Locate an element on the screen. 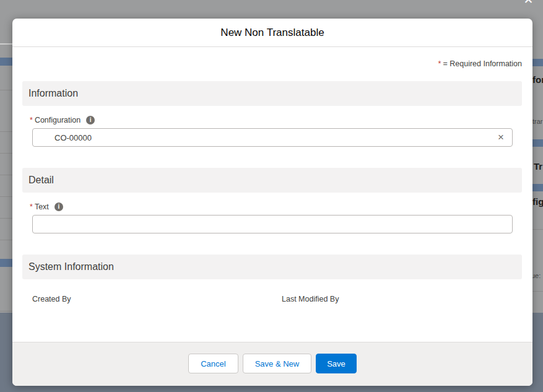 The width and height of the screenshot is (543, 392). background-text-fragment: for is located at coordinates (537, 79).